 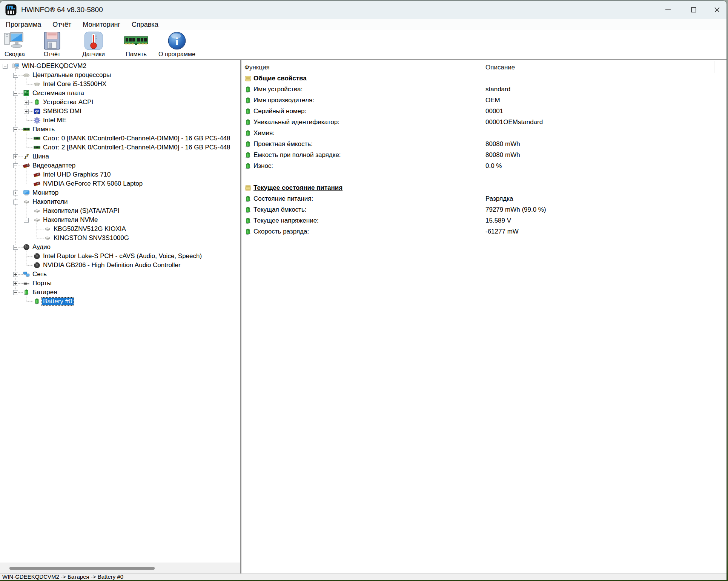 What do you see at coordinates (145, 25) in the screenshot?
I see `menu-item-3: Справка` at bounding box center [145, 25].